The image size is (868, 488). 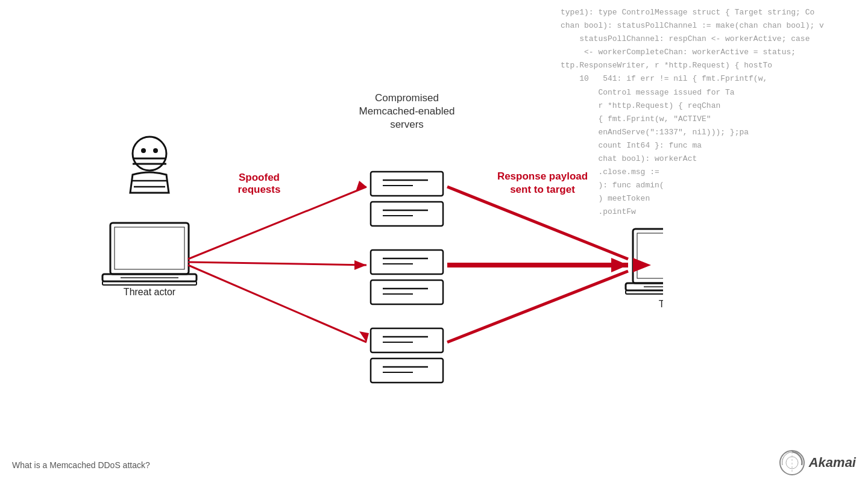 What do you see at coordinates (259, 177) in the screenshot?
I see `spoofed-label-line1: Spoofed` at bounding box center [259, 177].